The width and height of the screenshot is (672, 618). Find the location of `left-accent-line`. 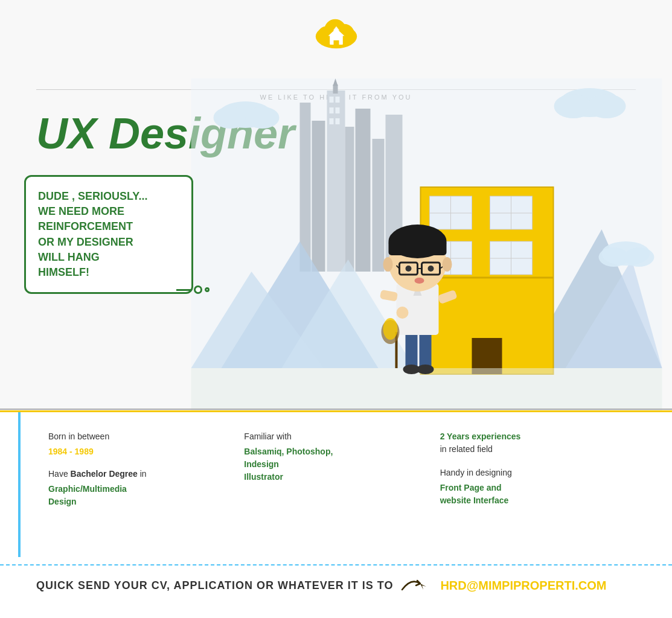

left-accent-line is located at coordinates (19, 485).